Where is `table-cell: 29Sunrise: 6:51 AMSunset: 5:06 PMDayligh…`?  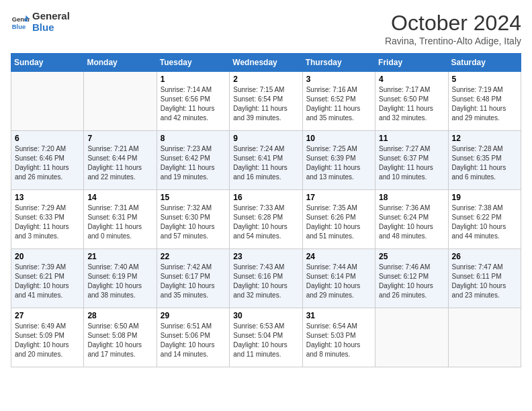
table-cell: 29Sunrise: 6:51 AMSunset: 5:06 PMDayligh… is located at coordinates (193, 338).